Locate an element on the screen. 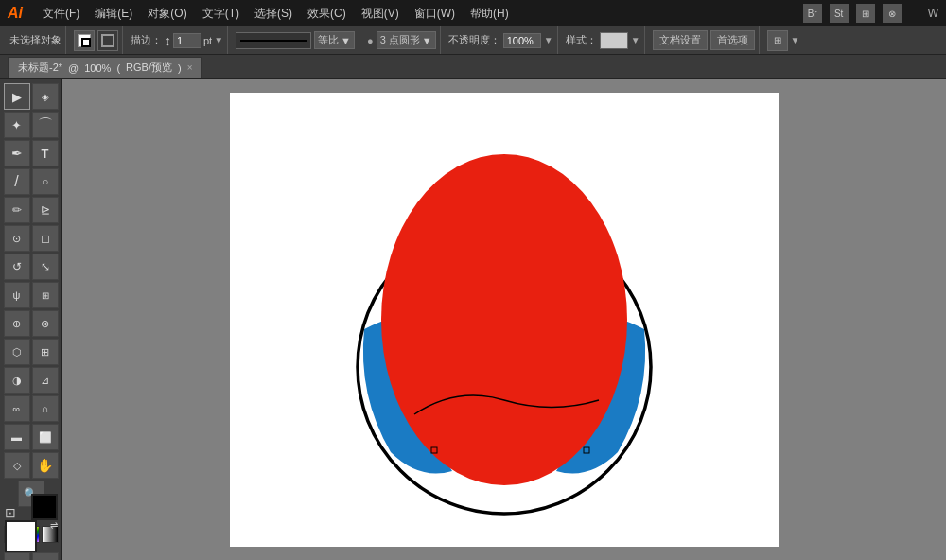  points-section: ● 3 点圆形▼ is located at coordinates (402, 40).